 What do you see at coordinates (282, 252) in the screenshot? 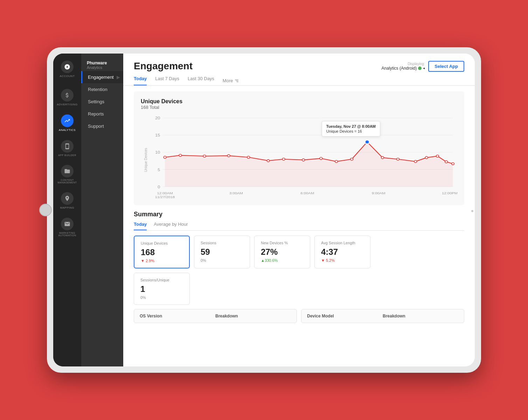
I see `metric-value-new-devices: 27%` at bounding box center [282, 252].